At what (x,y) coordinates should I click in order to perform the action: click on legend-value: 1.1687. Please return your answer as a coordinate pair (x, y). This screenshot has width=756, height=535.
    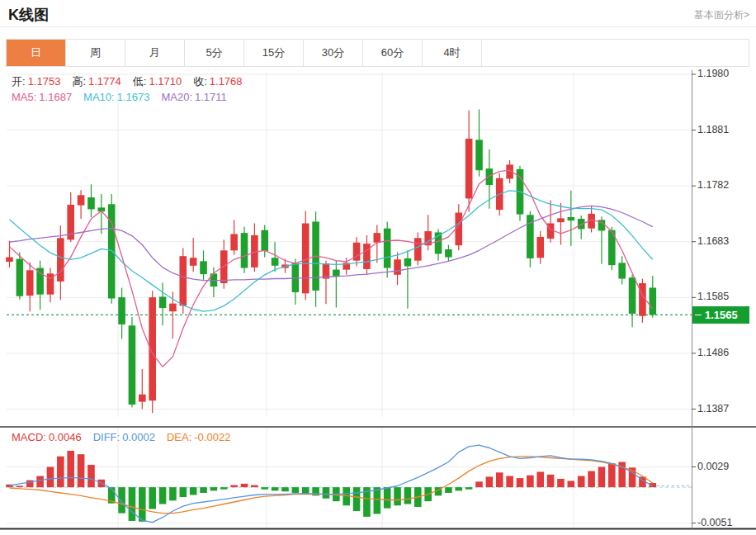
    Looking at the image, I should click on (55, 97).